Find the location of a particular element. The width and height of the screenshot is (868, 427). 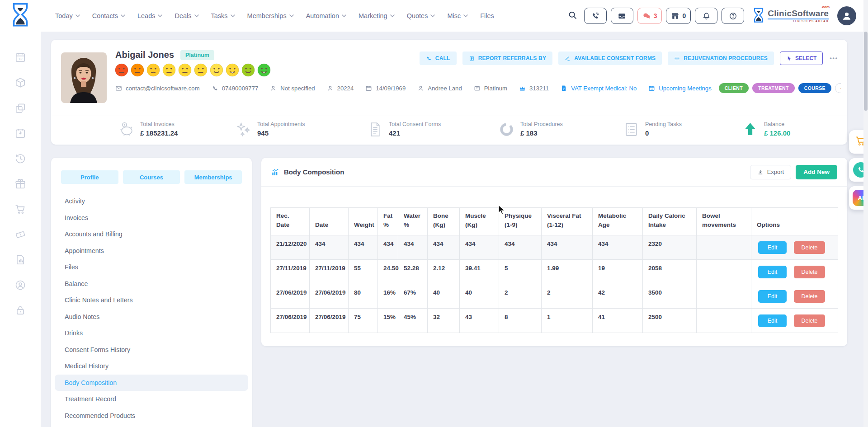

history-icon is located at coordinates (20, 159).